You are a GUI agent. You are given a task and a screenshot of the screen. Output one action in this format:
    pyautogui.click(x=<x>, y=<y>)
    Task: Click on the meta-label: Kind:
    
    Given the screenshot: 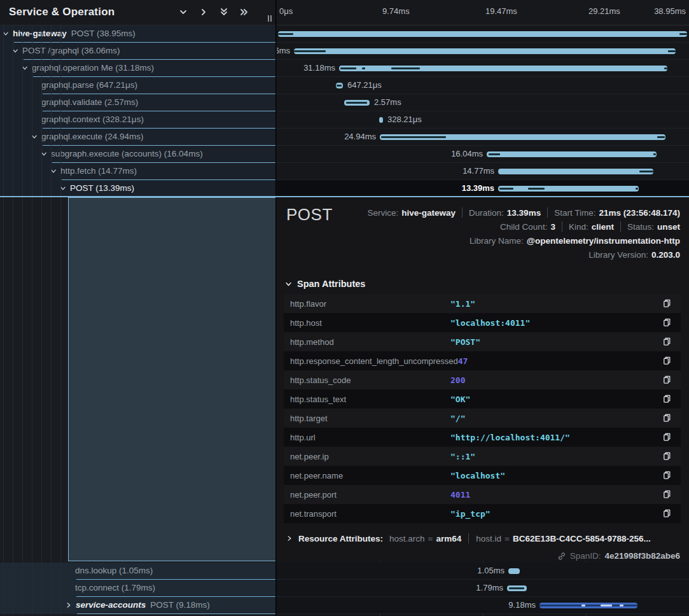 What is the action you would take?
    pyautogui.click(x=579, y=227)
    